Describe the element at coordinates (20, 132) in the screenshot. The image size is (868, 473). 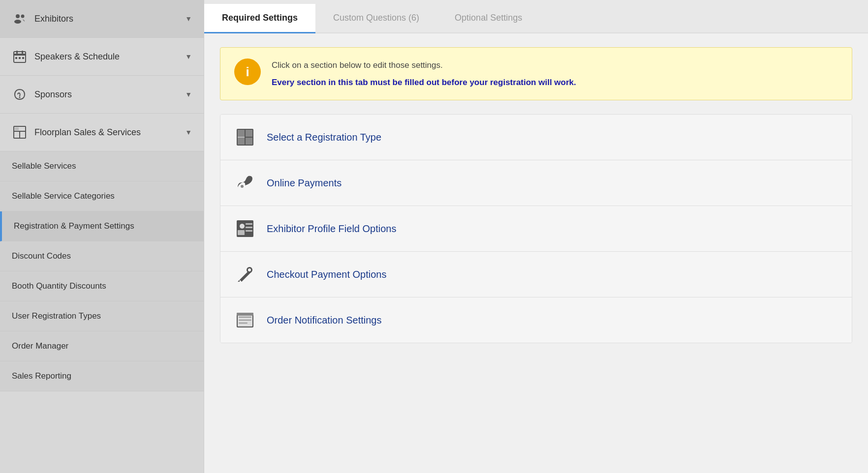
I see `floorplan-icon` at that location.